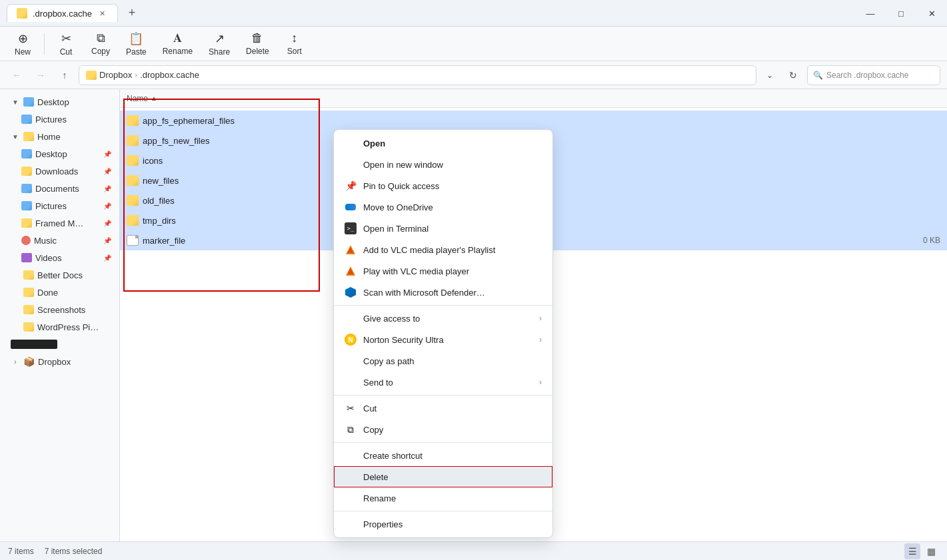 Image resolution: width=947 pixels, height=560 pixels. I want to click on column-header: Name ▲, so click(533, 99).